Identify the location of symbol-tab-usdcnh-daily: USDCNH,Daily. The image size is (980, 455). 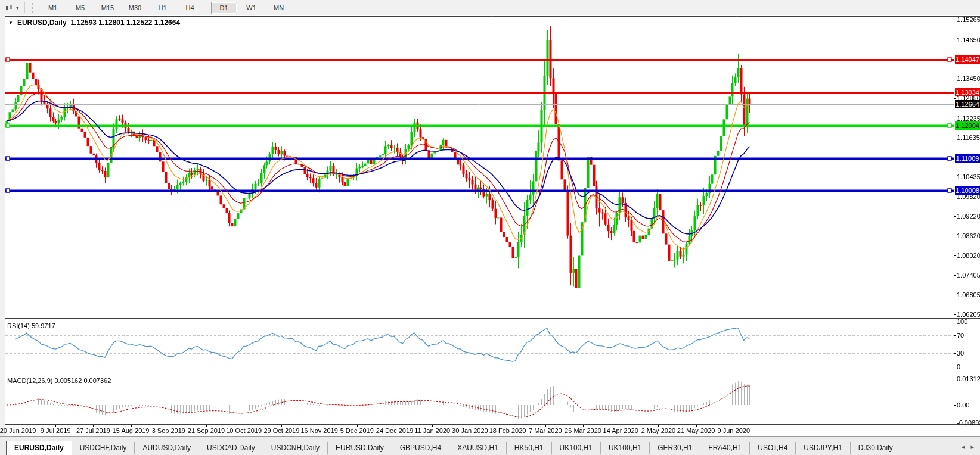
(295, 448).